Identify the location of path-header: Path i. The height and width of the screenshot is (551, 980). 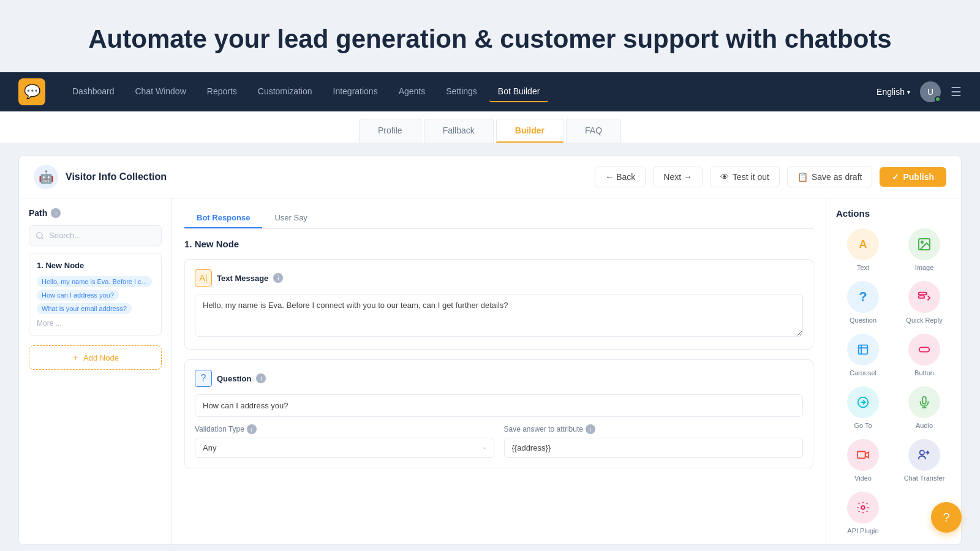
(96, 213).